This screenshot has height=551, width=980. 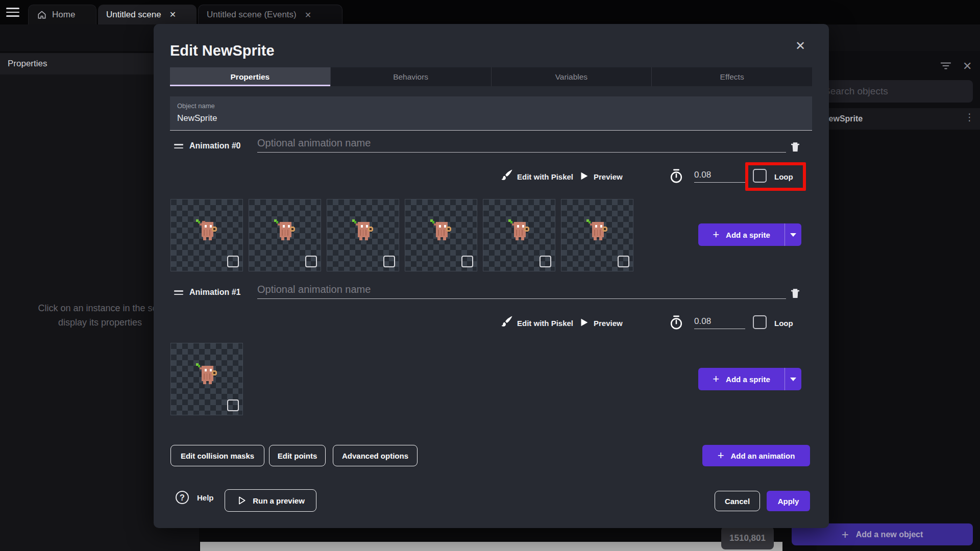 What do you see at coordinates (250, 77) in the screenshot?
I see `tab-properties: Properties` at bounding box center [250, 77].